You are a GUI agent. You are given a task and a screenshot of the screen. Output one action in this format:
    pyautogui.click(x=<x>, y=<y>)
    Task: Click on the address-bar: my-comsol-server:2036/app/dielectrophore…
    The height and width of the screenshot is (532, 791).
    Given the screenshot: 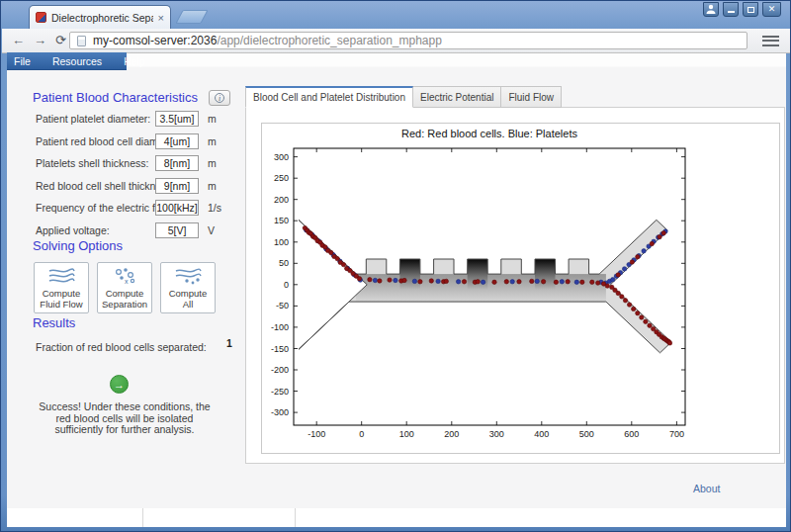 What is the action you would take?
    pyautogui.click(x=408, y=41)
    